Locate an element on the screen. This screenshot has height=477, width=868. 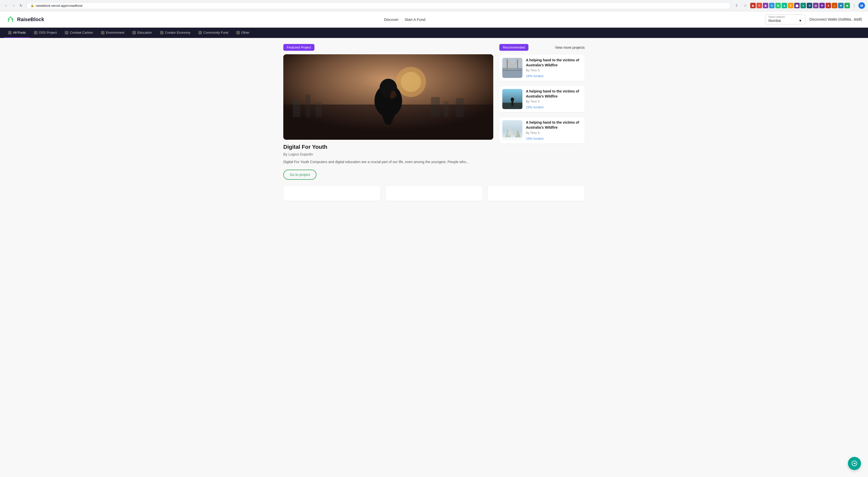
ext-icon-8: ⬤ is located at coordinates (797, 5).